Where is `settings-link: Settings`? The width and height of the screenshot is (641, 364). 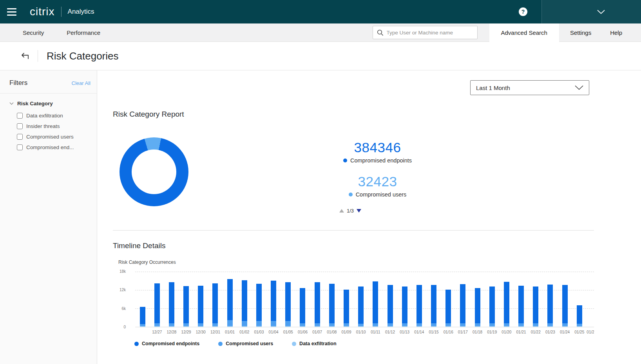
settings-link: Settings is located at coordinates (581, 33).